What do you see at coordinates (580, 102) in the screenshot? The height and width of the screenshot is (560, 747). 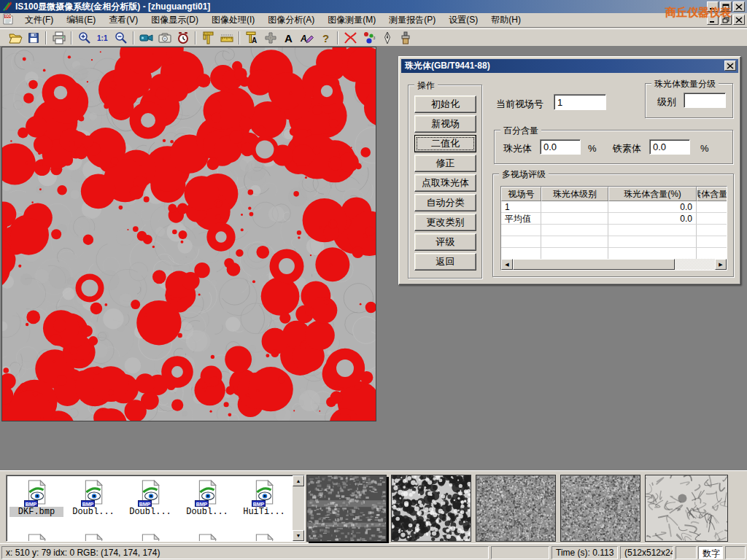 I see `current-field-input` at bounding box center [580, 102].